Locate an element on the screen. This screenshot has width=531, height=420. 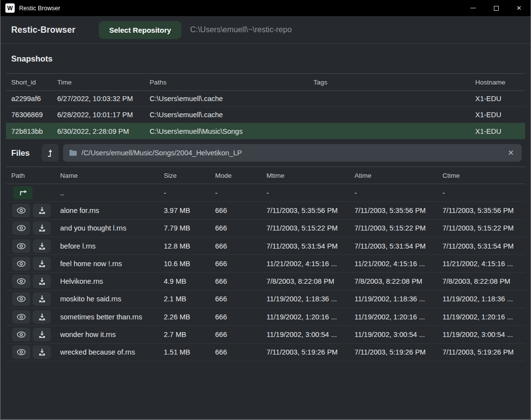
file-cell-ctime: 11/19/2002, 1:18:36 ... is located at coordinates (481, 299).